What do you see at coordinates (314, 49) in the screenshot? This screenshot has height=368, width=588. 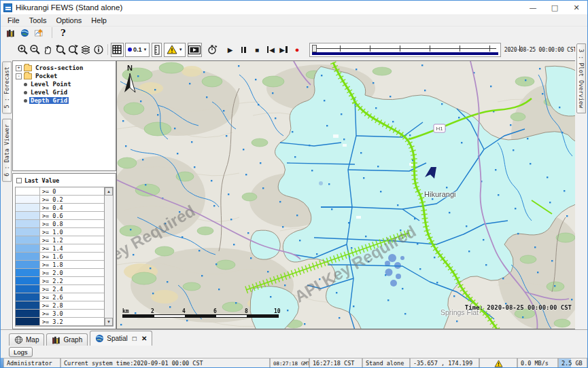 I see `time-slider-handle` at bounding box center [314, 49].